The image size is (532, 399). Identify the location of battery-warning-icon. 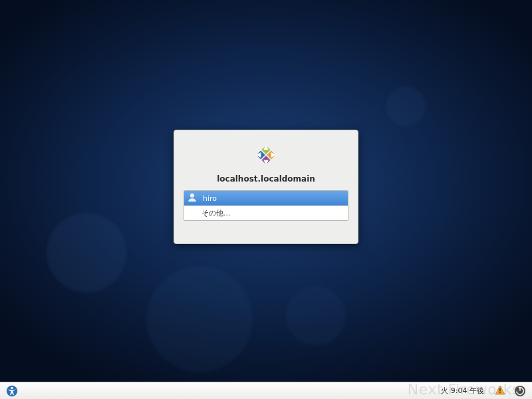
(500, 391).